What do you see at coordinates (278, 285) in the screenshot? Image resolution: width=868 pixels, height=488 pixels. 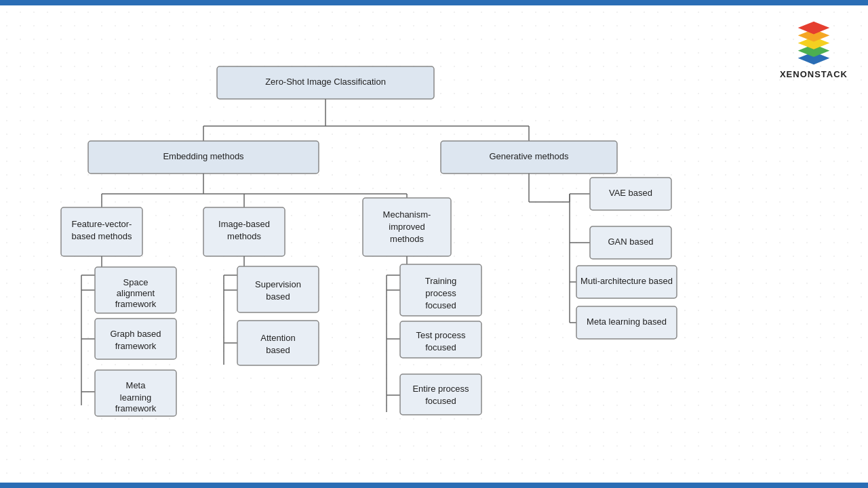 I see `supervision-based-label: Supervision` at bounding box center [278, 285].